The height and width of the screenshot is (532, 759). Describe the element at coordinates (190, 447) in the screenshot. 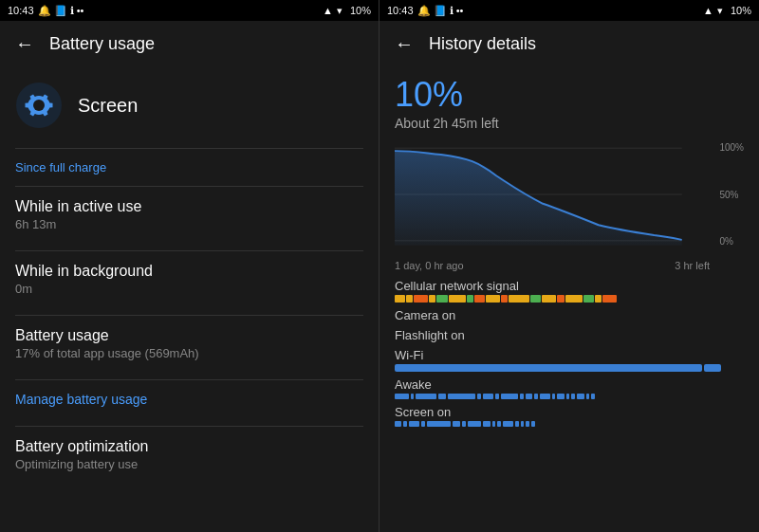

I see `optimization-label: Battery optimization` at that location.